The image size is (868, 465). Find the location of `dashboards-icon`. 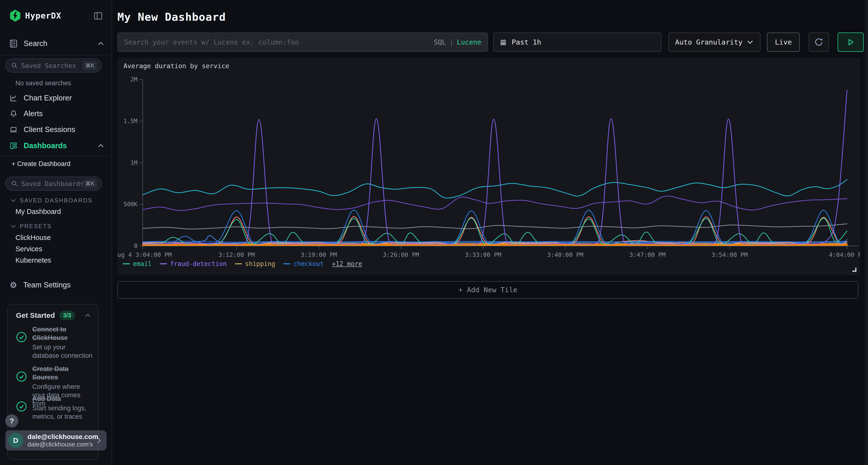

dashboards-icon is located at coordinates (13, 145).